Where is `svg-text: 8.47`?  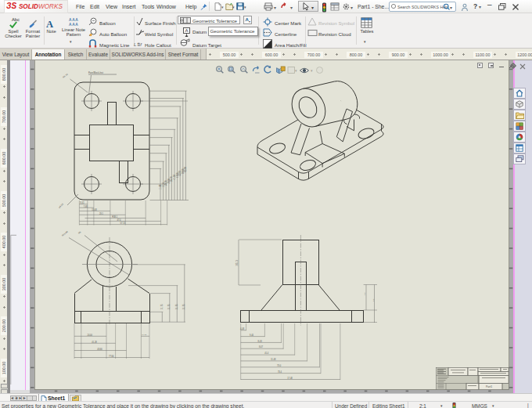
svg-text: 8.47 is located at coordinates (261, 347).